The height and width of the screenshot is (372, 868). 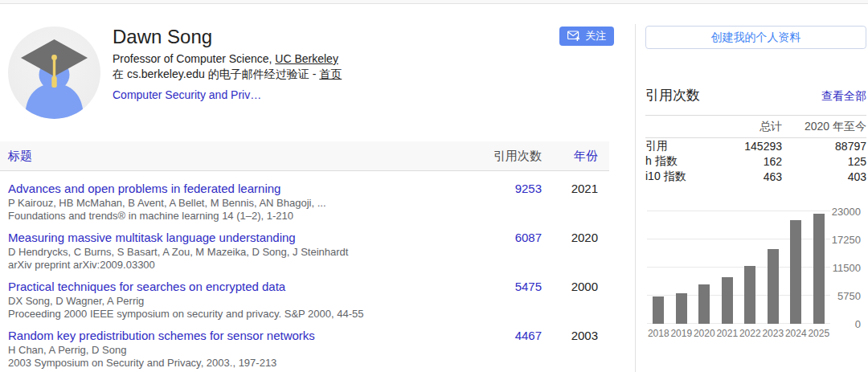 I want to click on publication-venue: 2003 Symposium on Security and Privacy, …, so click(x=243, y=363).